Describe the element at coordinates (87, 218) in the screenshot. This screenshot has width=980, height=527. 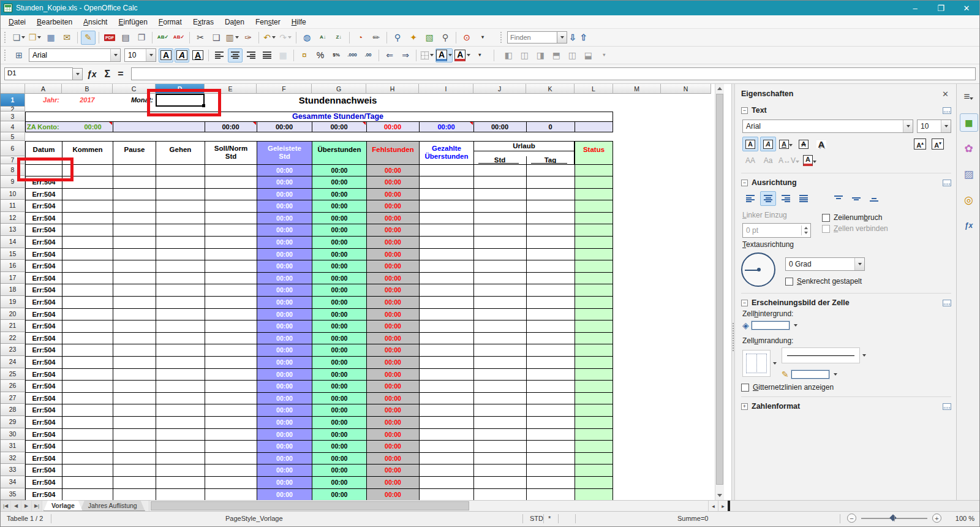
I see `cell-B12` at that location.